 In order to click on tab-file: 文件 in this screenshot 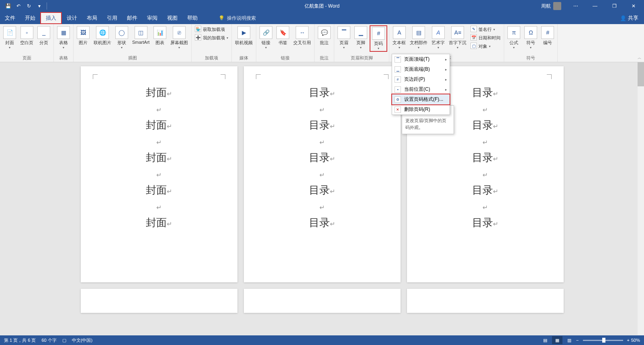, I will do `click(10, 18)`.